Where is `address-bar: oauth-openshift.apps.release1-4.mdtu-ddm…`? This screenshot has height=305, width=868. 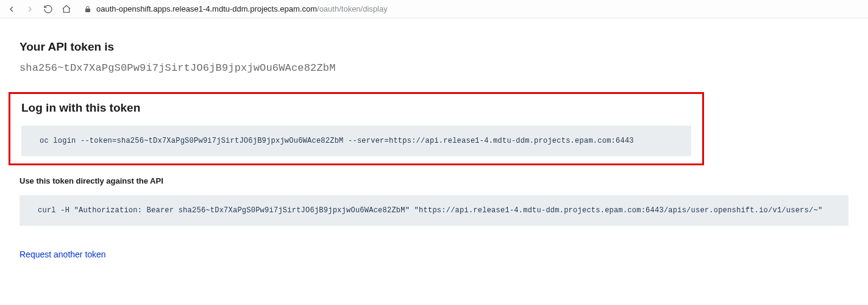
address-bar: oauth-openshift.apps.release1-4.mdtu-ddm… is located at coordinates (471, 9).